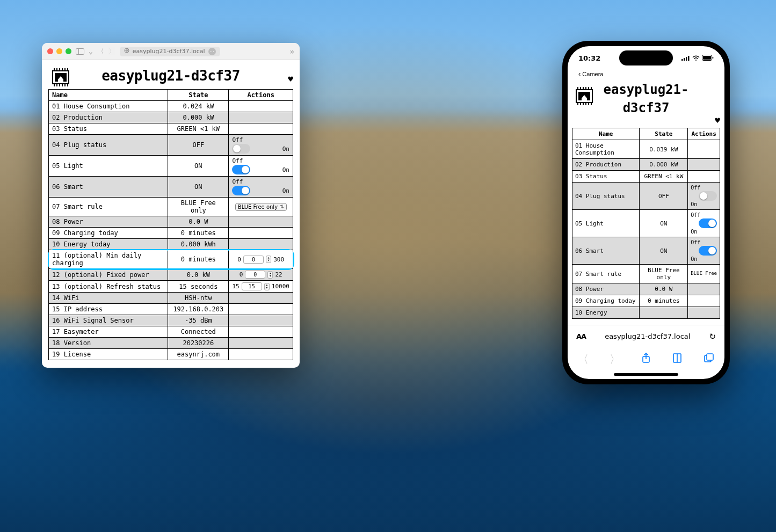  Describe the element at coordinates (593, 74) in the screenshot. I see `camera-breadcrumb: Camera` at that location.